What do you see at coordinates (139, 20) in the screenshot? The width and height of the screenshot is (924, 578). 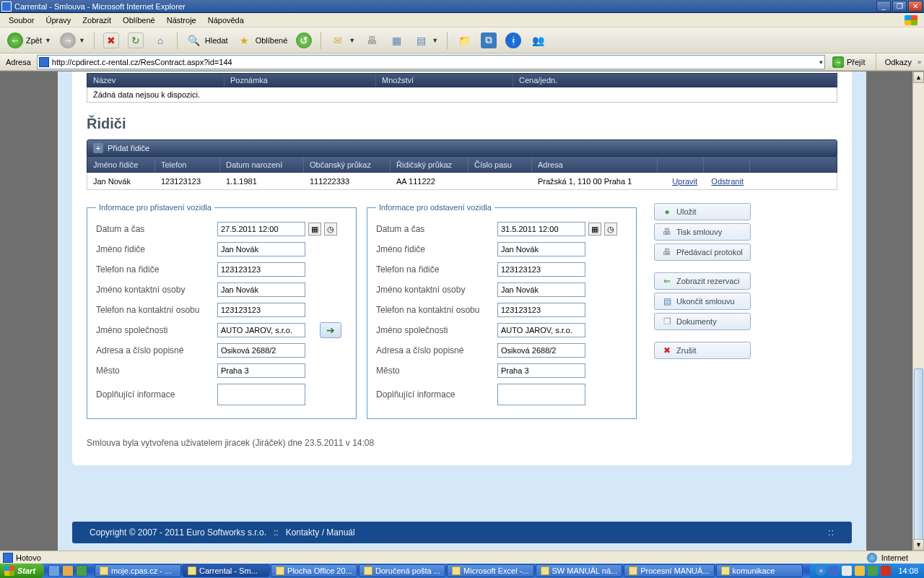 I see `menu-oblibene: Oblíbené` at bounding box center [139, 20].